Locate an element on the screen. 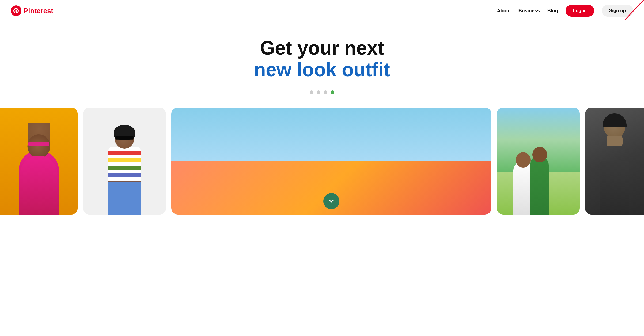 This screenshot has width=644, height=336. signup-button: Sign up is located at coordinates (618, 11).